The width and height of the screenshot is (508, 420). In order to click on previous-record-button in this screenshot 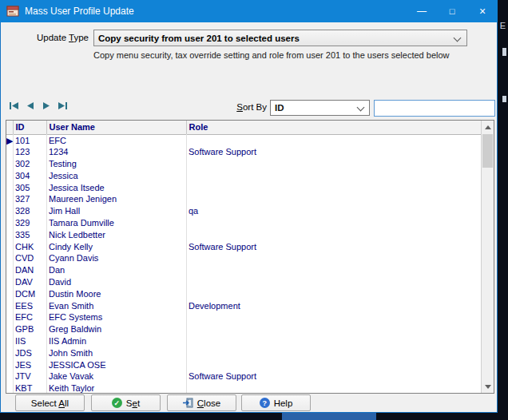, I will do `click(30, 105)`.